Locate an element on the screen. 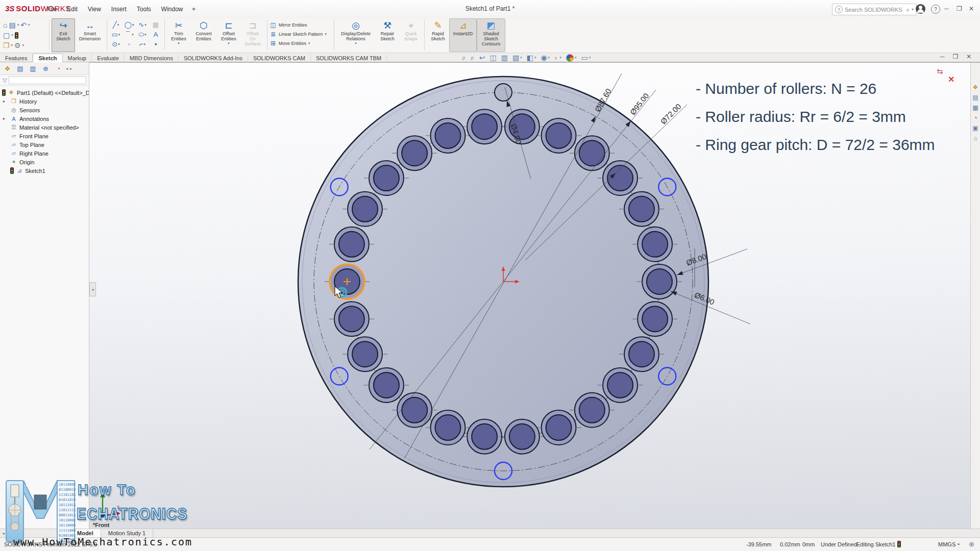  units-selector: MMGS is located at coordinates (947, 544).